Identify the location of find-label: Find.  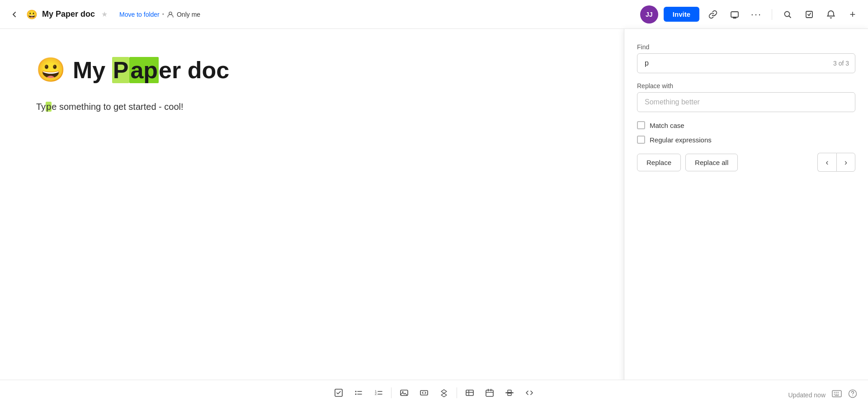
(746, 47).